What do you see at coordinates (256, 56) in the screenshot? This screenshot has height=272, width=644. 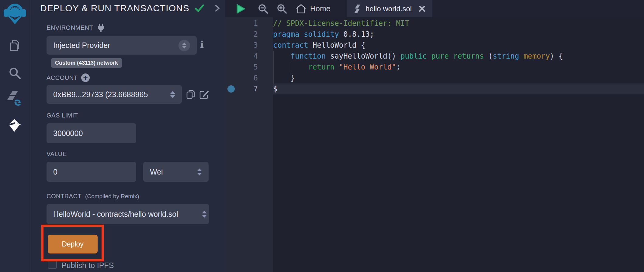 I see `line-number: 4` at bounding box center [256, 56].